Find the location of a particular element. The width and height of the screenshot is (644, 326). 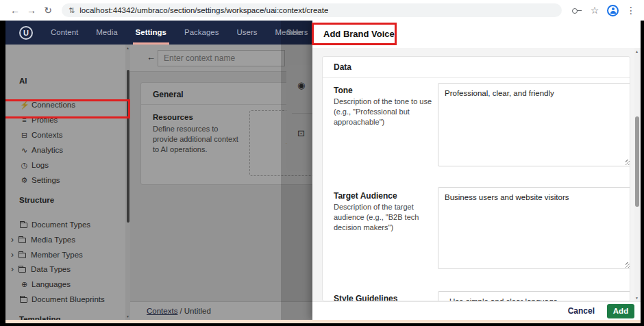

tone-textarea: Professional, clear, and friendly is located at coordinates (534, 125).